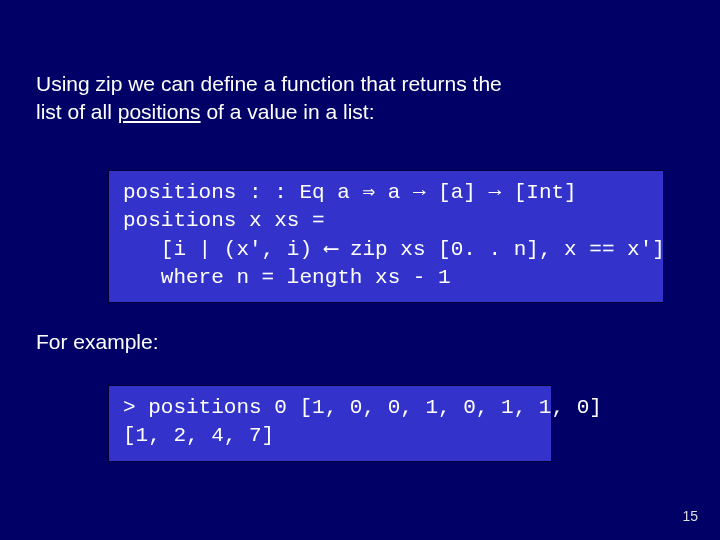  What do you see at coordinates (77, 112) in the screenshot?
I see `intro-line2-pre: list of all` at bounding box center [77, 112].